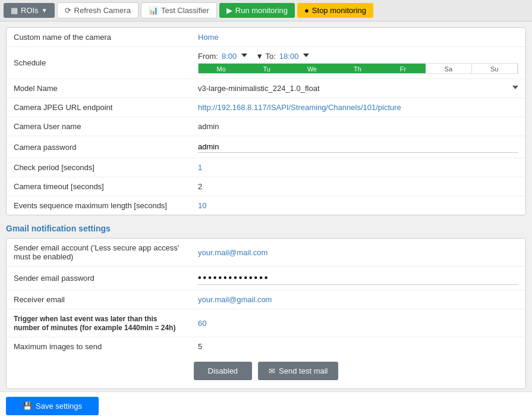 This screenshot has width=532, height=420. What do you see at coordinates (185, 11) in the screenshot?
I see `test-label: Test Classifier` at bounding box center [185, 11].